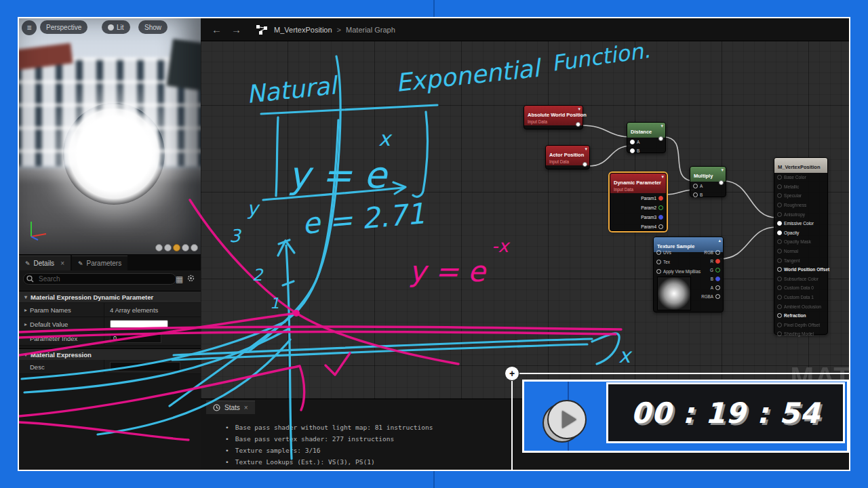 This screenshot has width=868, height=488. What do you see at coordinates (801, 196) in the screenshot?
I see `output-pin-row: Specular` at bounding box center [801, 196].